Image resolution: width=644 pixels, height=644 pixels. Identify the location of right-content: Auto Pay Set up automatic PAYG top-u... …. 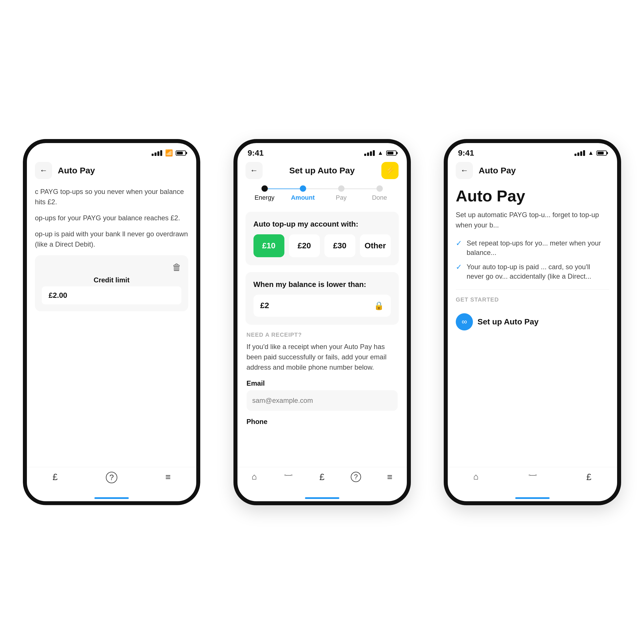
(532, 261).